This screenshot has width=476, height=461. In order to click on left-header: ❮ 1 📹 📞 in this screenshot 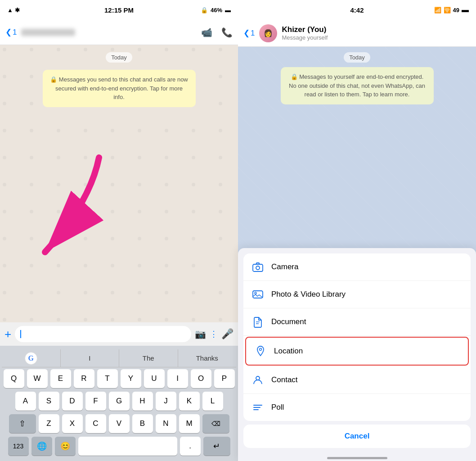, I will do `click(119, 32)`.